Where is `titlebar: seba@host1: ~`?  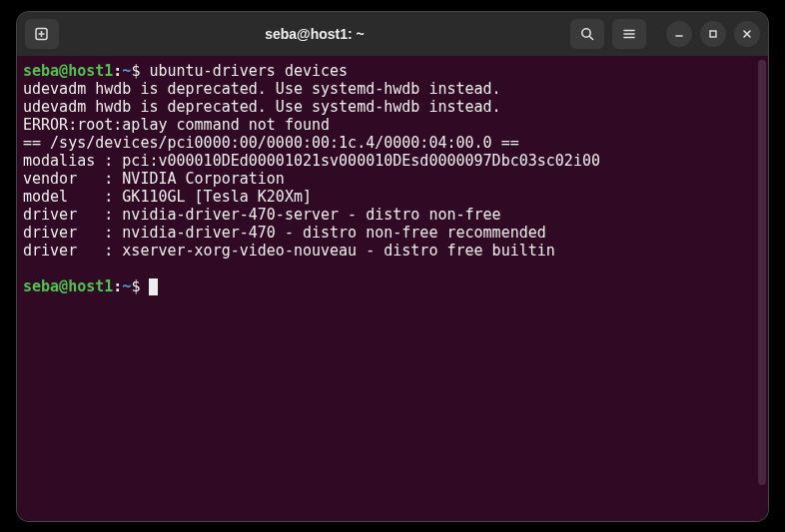 titlebar: seba@host1: ~ is located at coordinates (392, 34).